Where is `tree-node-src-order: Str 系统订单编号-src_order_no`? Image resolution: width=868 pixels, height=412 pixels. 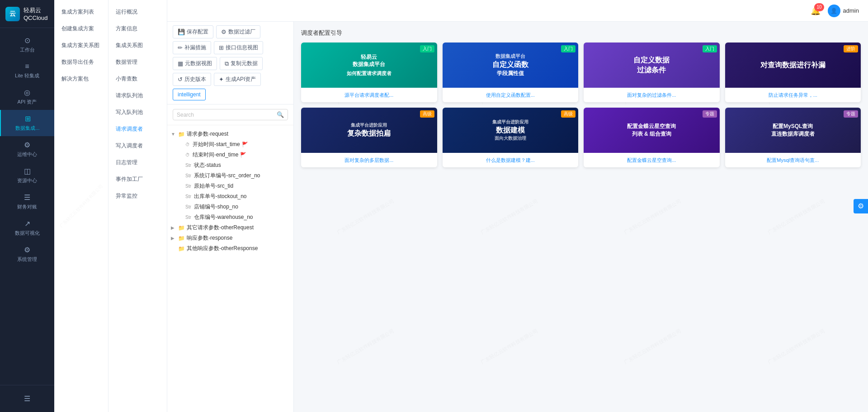
tree-node-src-order: Str 系统订单编号-src_order_no is located at coordinates (231, 175).